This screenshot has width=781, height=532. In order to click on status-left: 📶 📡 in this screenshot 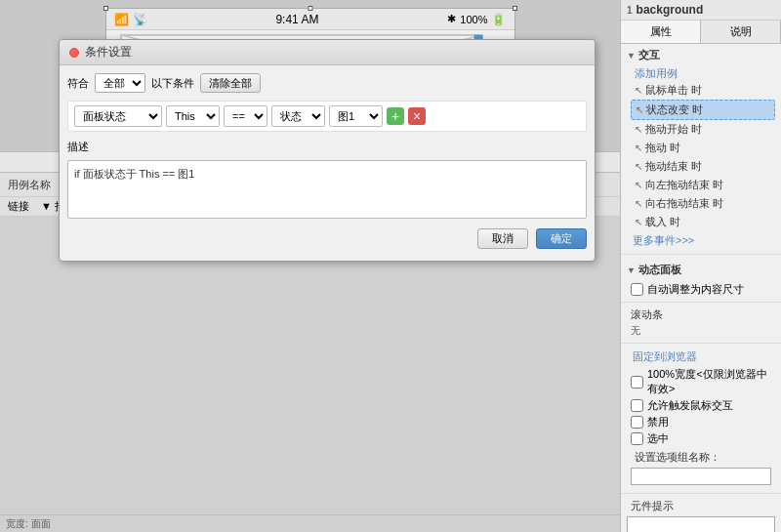, I will do `click(131, 20)`.